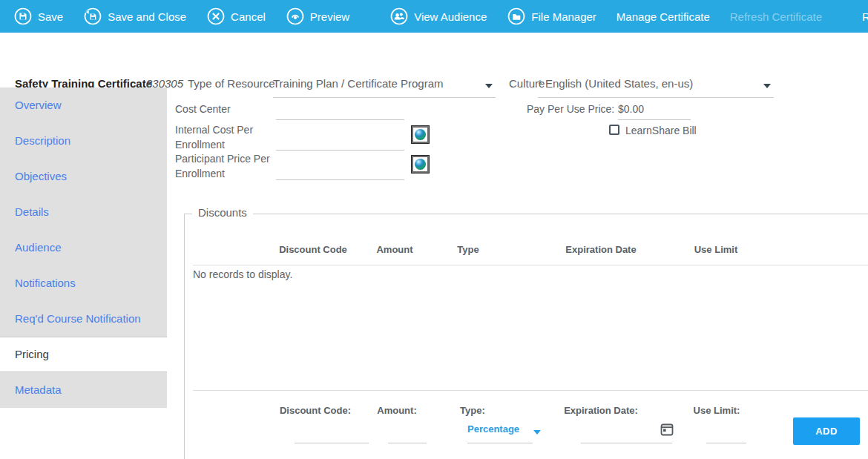 The height and width of the screenshot is (459, 868). What do you see at coordinates (83, 248) in the screenshot?
I see `sidebar: Overview Description Objectives Details …` at bounding box center [83, 248].